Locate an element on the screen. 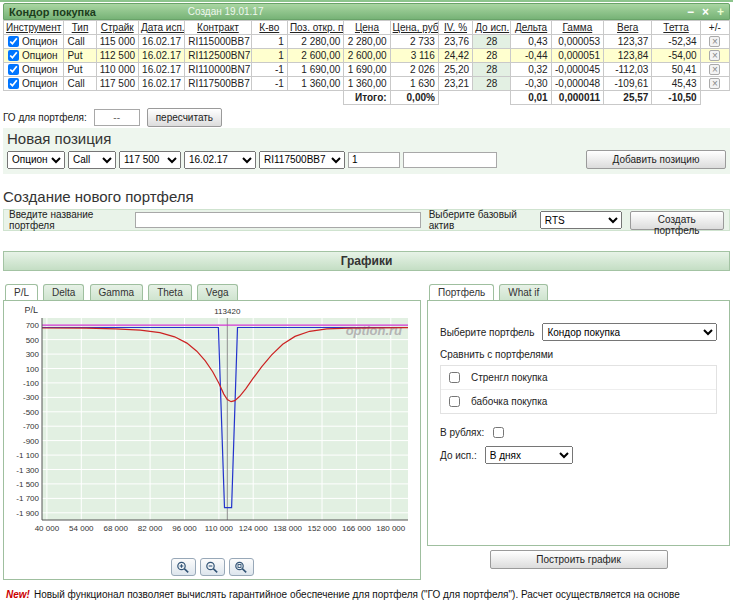 Image resolution: width=733 pixels, height=600 pixels. rubles-checkbox is located at coordinates (498, 432).